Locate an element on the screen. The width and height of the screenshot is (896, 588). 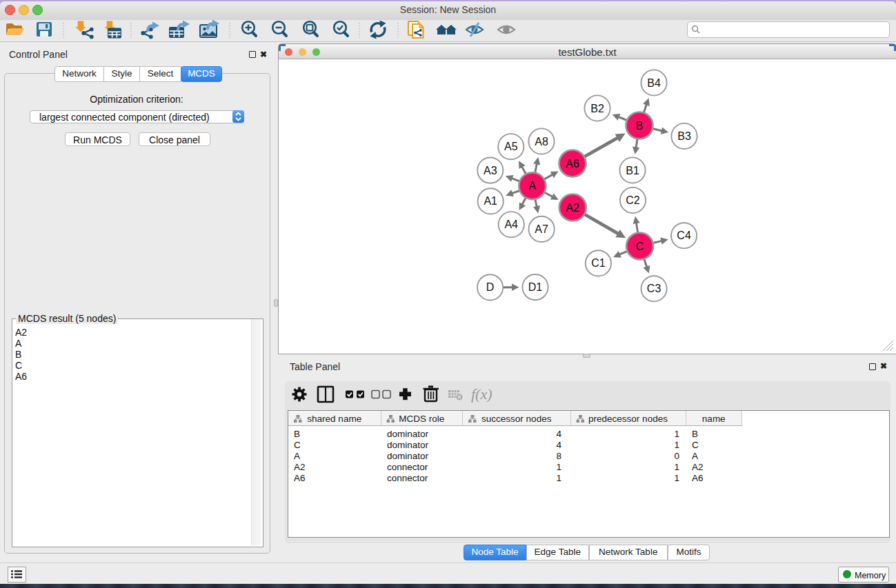
svg-text: B2 is located at coordinates (597, 109).